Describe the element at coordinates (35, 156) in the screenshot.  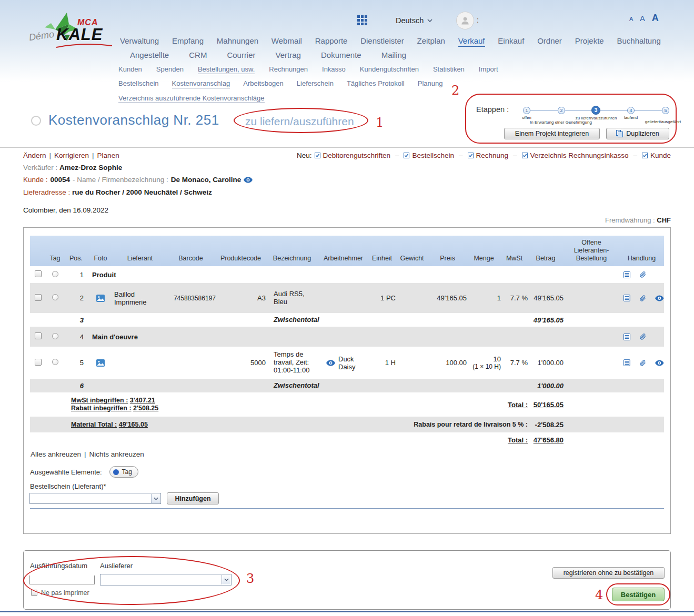
I see `aendern-link: Ändern` at that location.